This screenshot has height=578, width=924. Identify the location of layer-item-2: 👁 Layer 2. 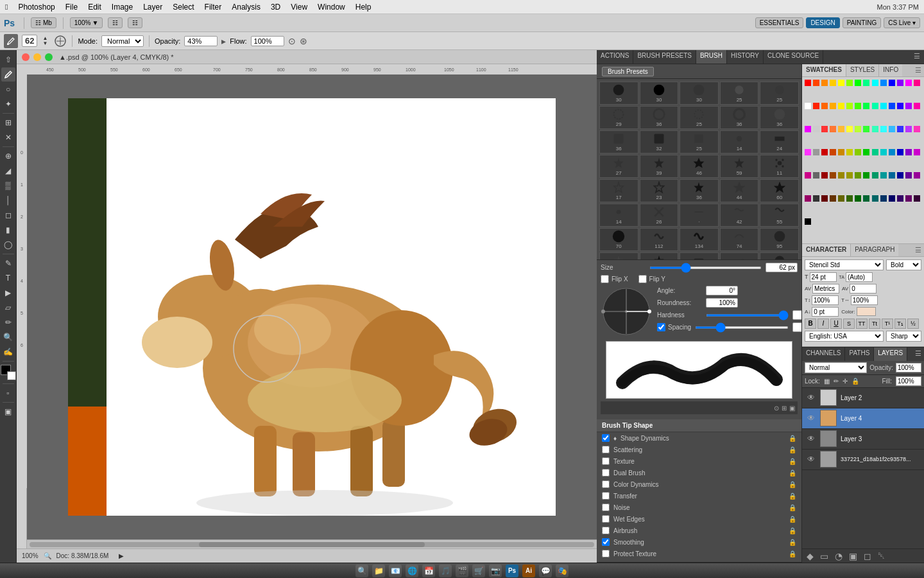
(863, 398).